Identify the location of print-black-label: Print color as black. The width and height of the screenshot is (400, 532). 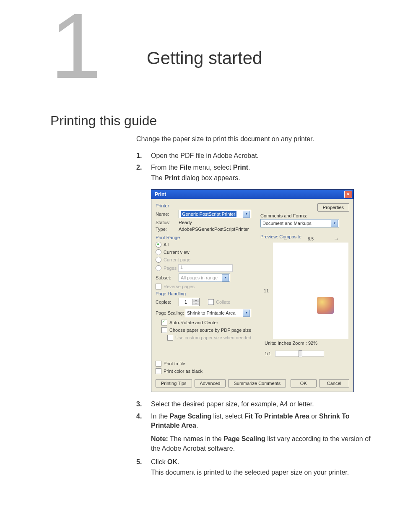
(183, 371).